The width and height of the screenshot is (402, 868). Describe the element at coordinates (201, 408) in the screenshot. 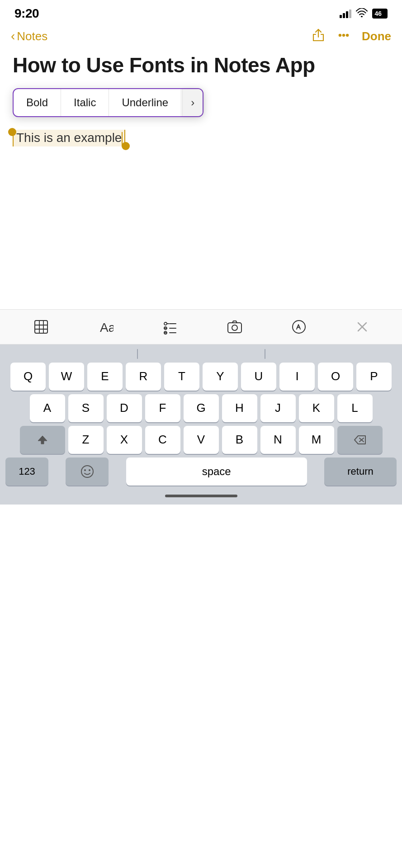

I see `key-g: G` at that location.